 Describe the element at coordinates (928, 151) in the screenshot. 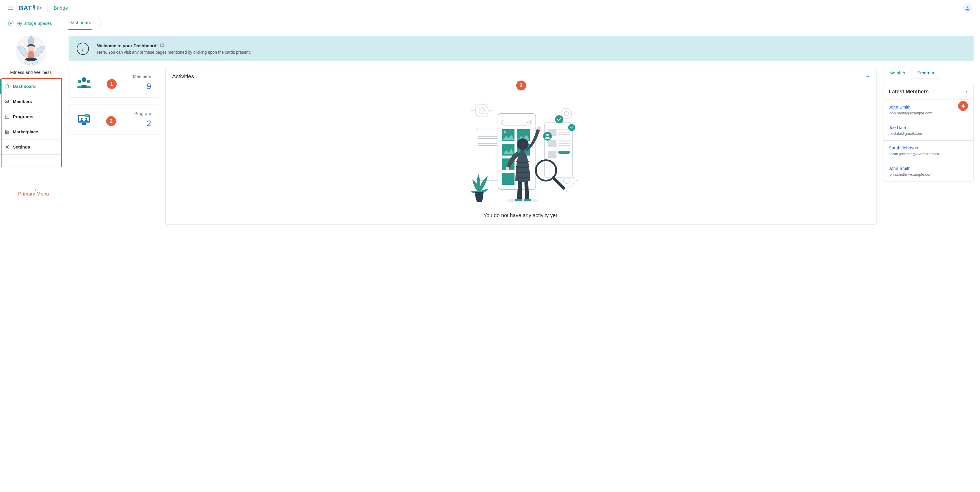

I see `member-row: Sarah Johnson sarah.johnson@example.com` at that location.